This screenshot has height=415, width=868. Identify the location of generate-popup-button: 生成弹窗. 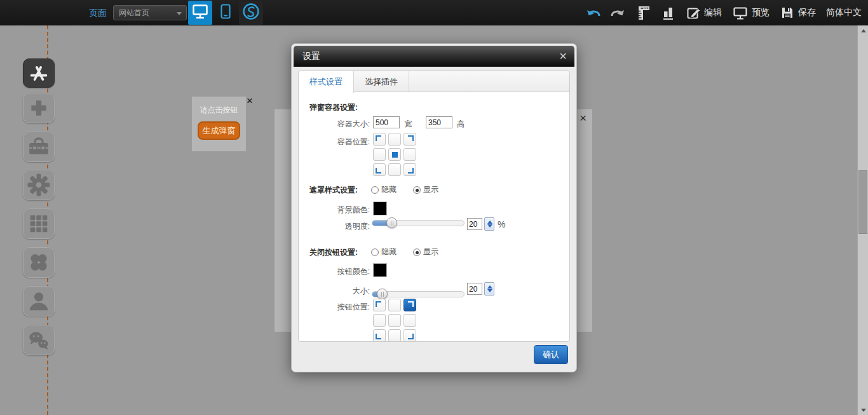
(219, 131).